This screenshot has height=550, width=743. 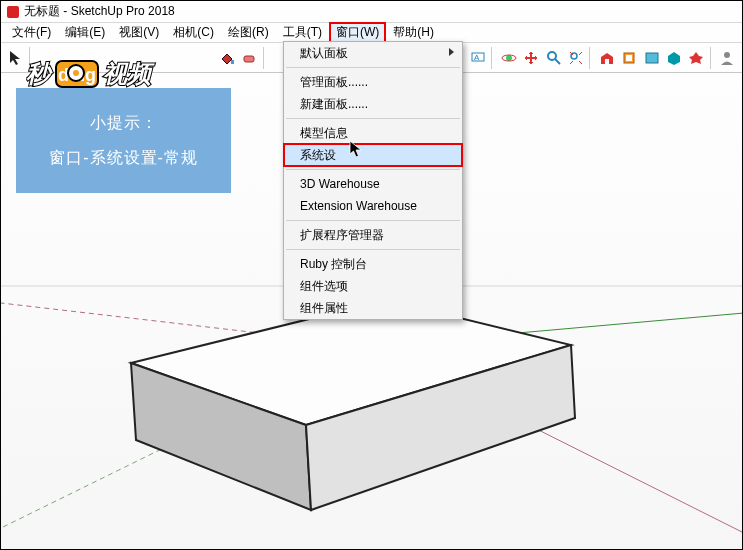 I want to click on svg-text: A, so click(x=477, y=58).